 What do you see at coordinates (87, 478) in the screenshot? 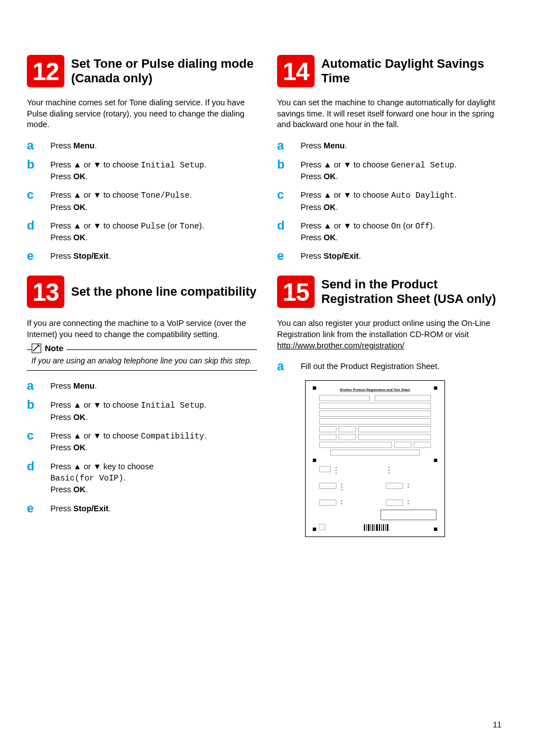
I see `menu-value: Basic(for VoIP)` at bounding box center [87, 478].